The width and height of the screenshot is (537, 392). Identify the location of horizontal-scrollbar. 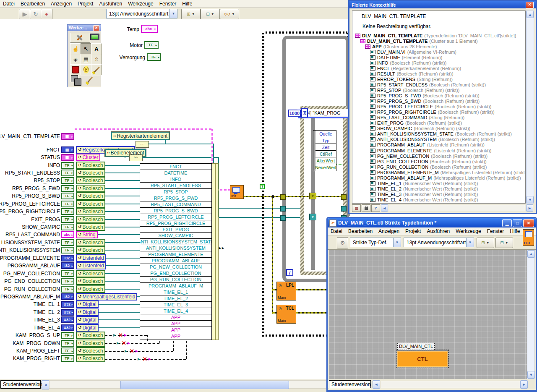
(450, 384).